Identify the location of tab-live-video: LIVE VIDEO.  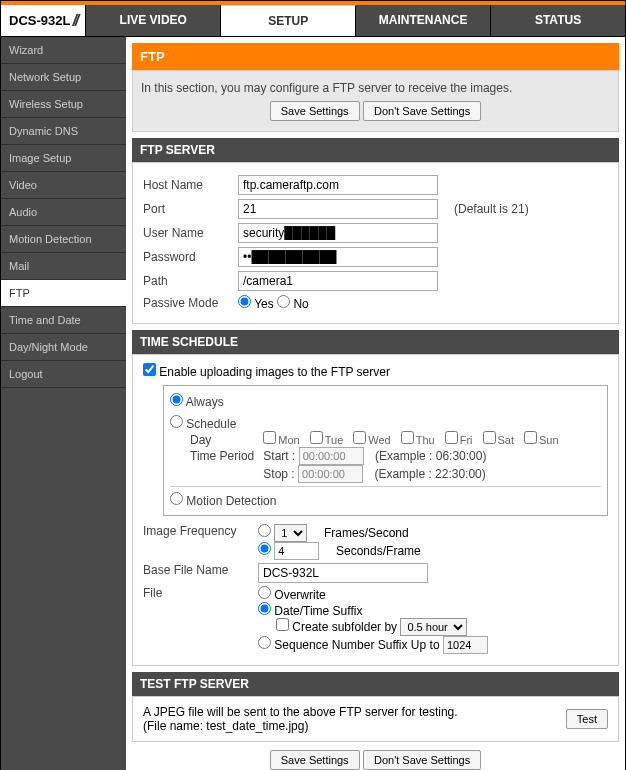
(154, 20).